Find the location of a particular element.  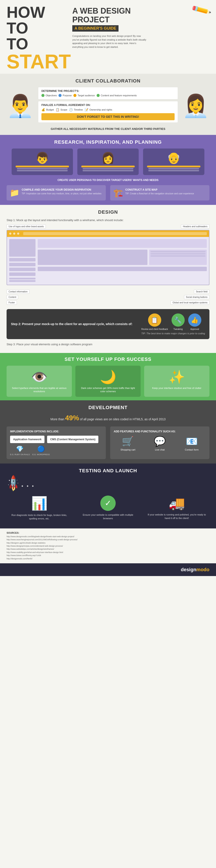

source-link-6: http://www.usability.gov/what-and-why/us… is located at coordinates (108, 553).